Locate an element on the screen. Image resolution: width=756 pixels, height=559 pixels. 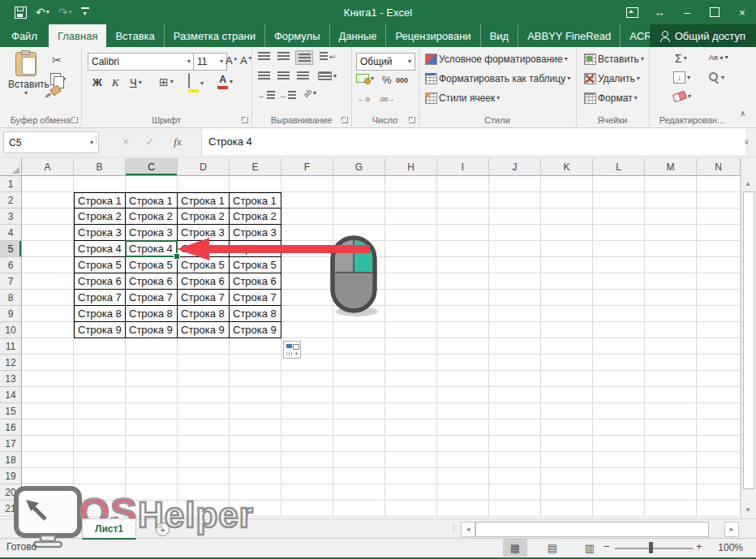
cell-A2 is located at coordinates (48, 200).